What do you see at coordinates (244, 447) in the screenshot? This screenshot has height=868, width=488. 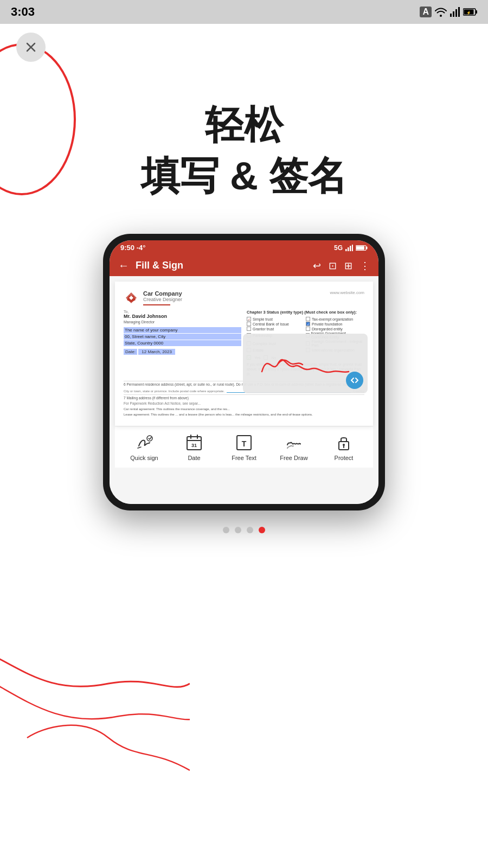 I see `tool-free-text: T Free Text` at bounding box center [244, 447].